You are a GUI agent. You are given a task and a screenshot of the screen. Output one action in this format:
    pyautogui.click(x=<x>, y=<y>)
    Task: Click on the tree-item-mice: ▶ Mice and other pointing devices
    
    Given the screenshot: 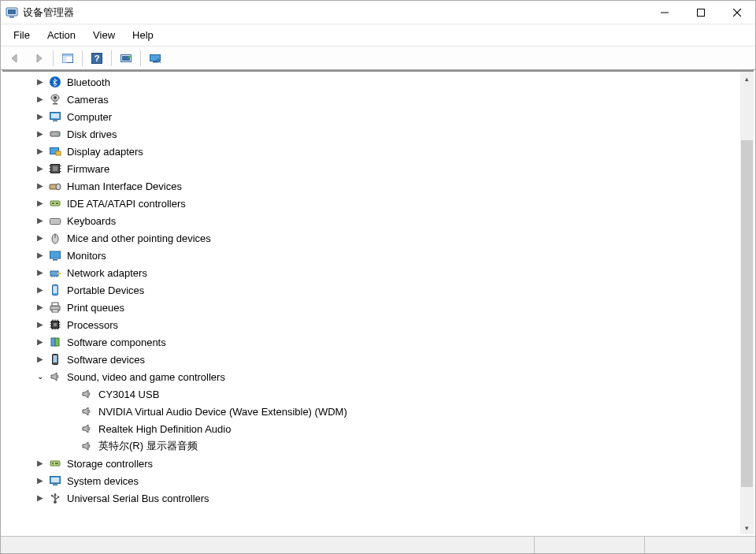 What is the action you would take?
    pyautogui.click(x=372, y=238)
    